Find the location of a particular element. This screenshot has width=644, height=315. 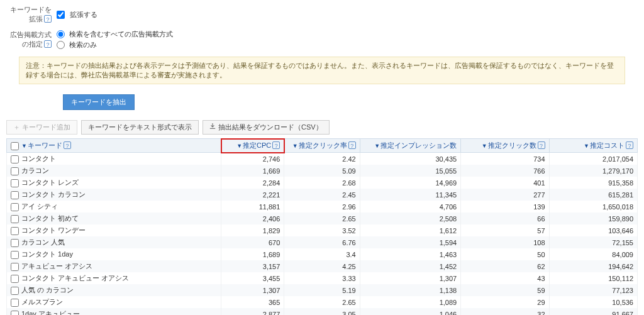

cell-keyword: コンタクト is located at coordinates (114, 159).